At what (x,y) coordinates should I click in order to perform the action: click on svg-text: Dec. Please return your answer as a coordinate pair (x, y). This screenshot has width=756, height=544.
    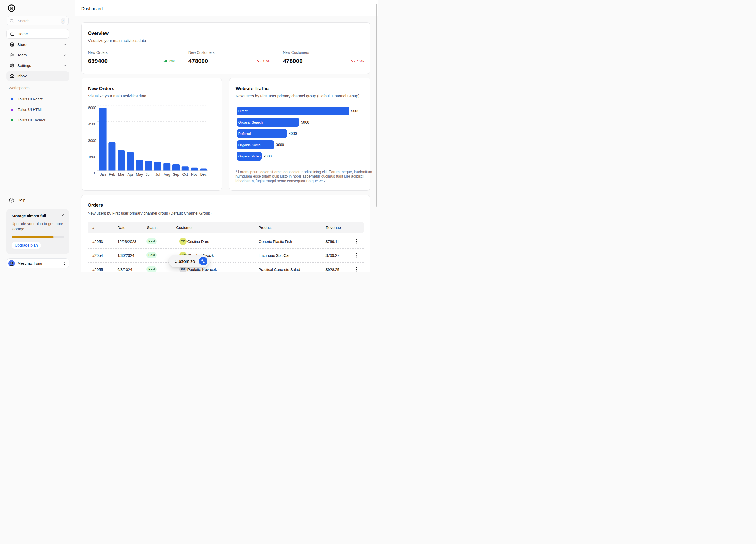
    Looking at the image, I should click on (203, 175).